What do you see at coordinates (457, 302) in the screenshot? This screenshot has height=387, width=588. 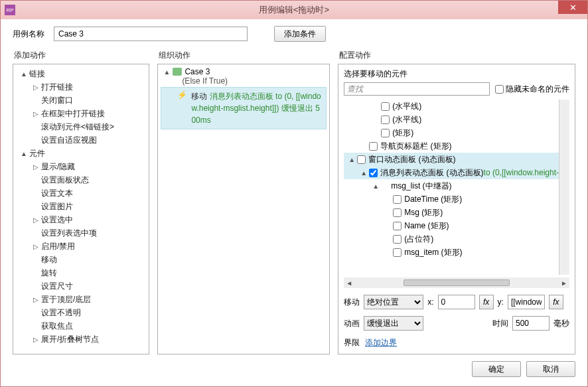 I see `x-input` at bounding box center [457, 302].